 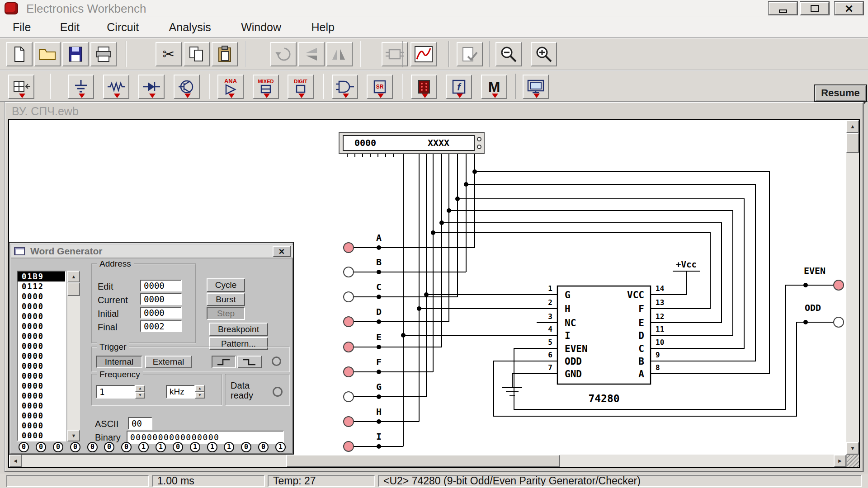 What do you see at coordinates (47, 54) in the screenshot?
I see `open-button` at bounding box center [47, 54].